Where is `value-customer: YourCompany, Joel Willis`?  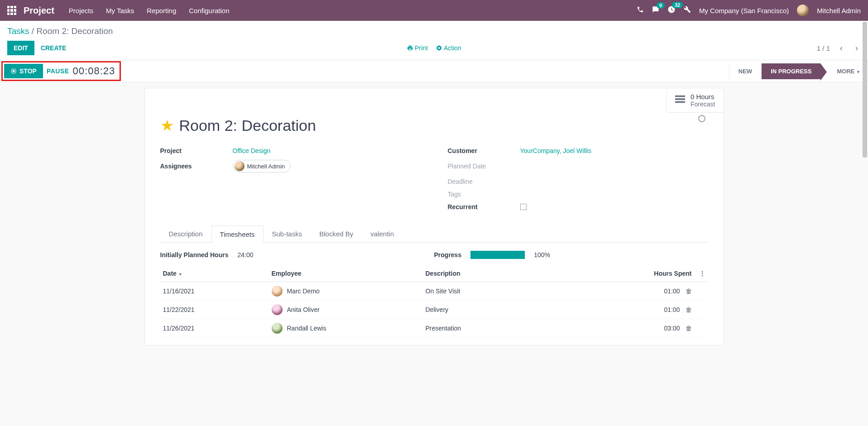
value-customer: YourCompany, Joel Willis is located at coordinates (556, 151).